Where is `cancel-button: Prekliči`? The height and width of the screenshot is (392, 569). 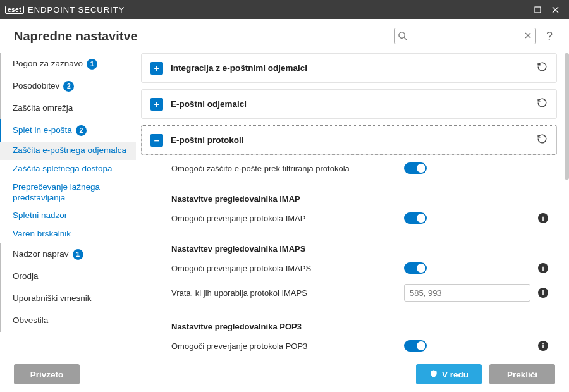 cancel-button: Prekliči is located at coordinates (522, 374).